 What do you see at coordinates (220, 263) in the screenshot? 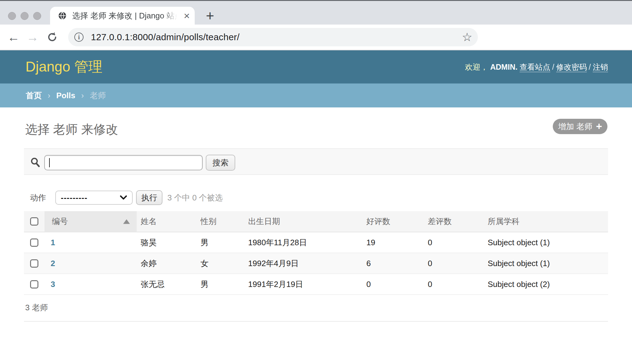
I see `row-gender-cell: 女` at bounding box center [220, 263].